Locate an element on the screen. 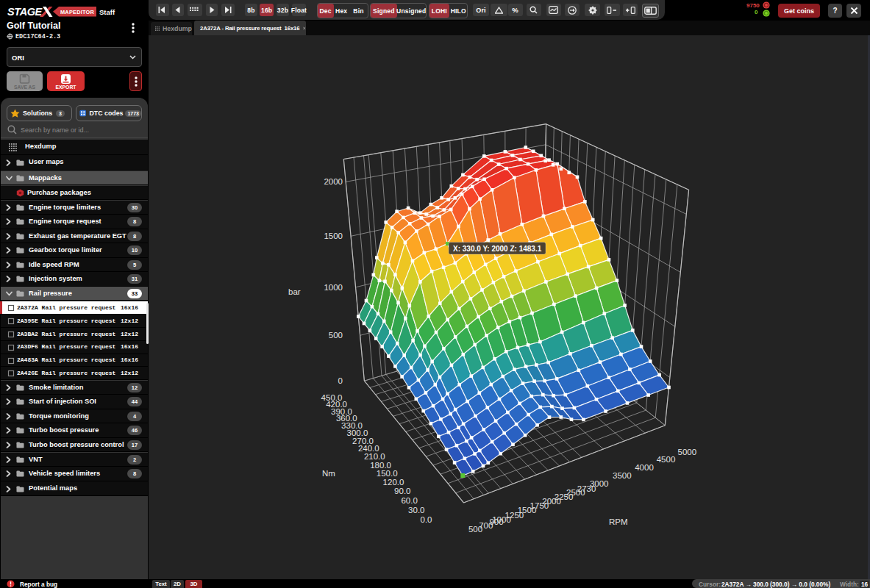 Image resolution: width=870 pixels, height=588 pixels. svg-text: 3000 is located at coordinates (599, 484).